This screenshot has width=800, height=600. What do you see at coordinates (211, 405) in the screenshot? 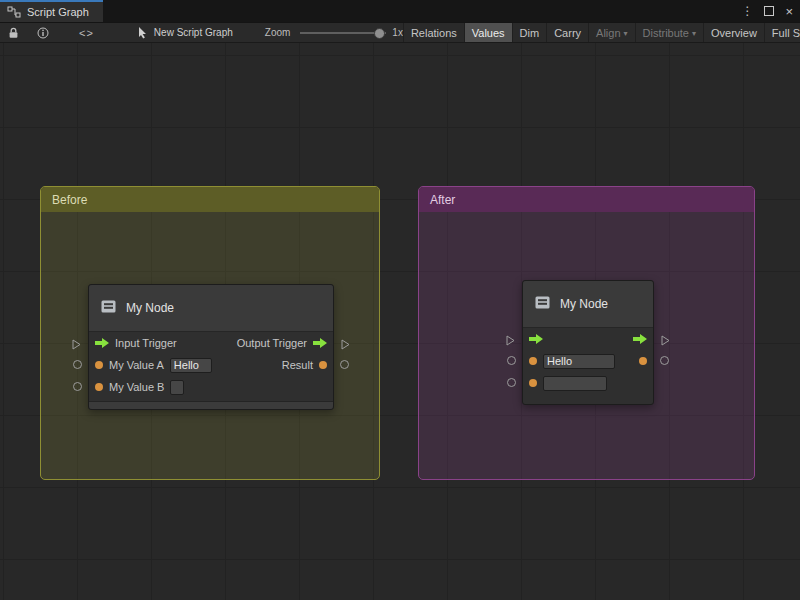
I see `node-footer` at bounding box center [211, 405].